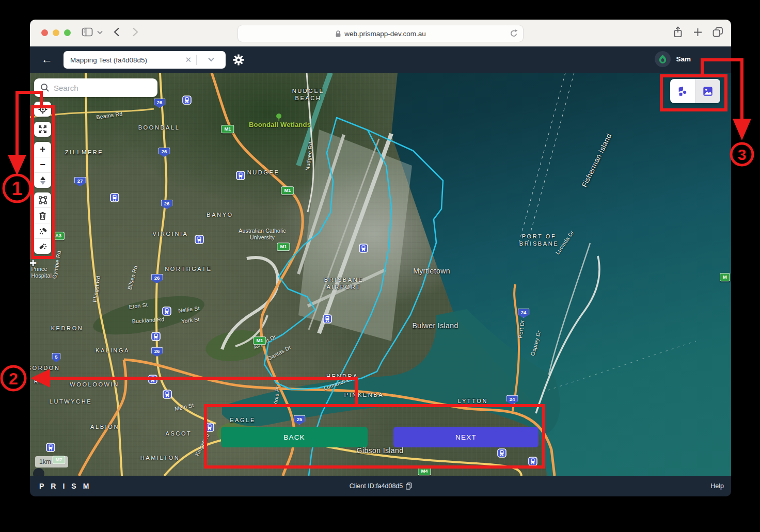  Describe the element at coordinates (42, 165) in the screenshot. I see `toolbar-group-zoom: + −` at that location.